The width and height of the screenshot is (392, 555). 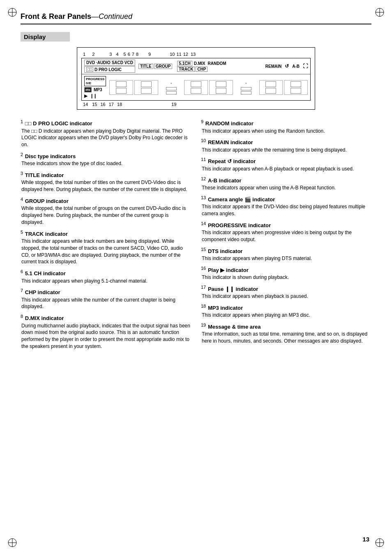 What do you see at coordinates (150, 54) in the screenshot?
I see `diag-num-9: 9` at bounding box center [150, 54].